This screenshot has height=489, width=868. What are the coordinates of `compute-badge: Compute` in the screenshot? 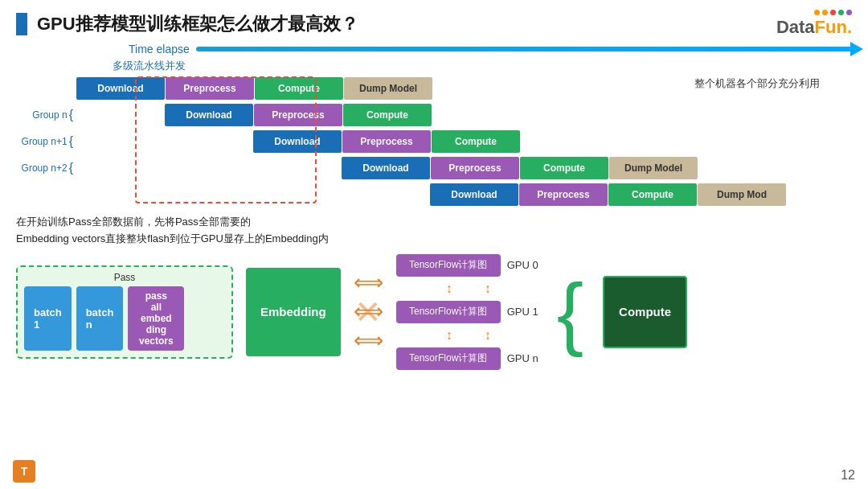 It's located at (645, 312).